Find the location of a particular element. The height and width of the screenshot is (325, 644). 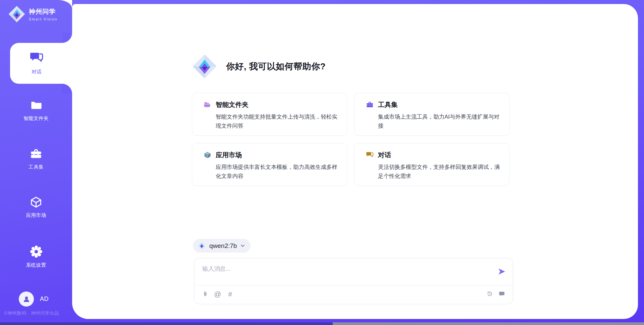

active-tab-fillet-top is located at coordinates (67, 38).